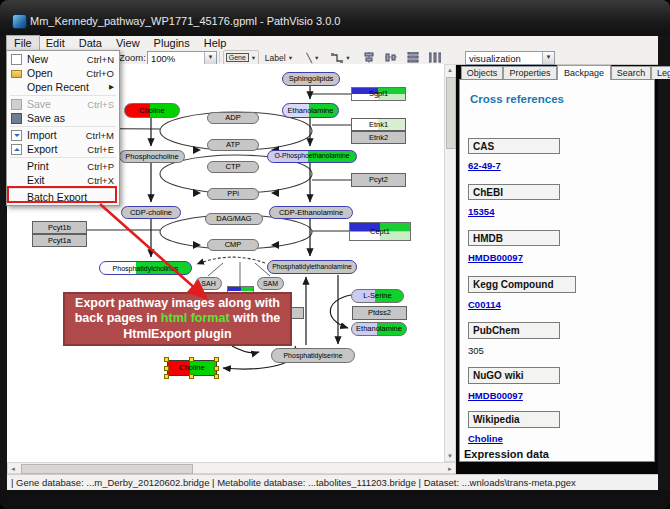 The height and width of the screenshot is (509, 670). Describe the element at coordinates (232, 468) in the screenshot. I see `canvas-horizontal-scrollbar: ◄ ►` at that location.